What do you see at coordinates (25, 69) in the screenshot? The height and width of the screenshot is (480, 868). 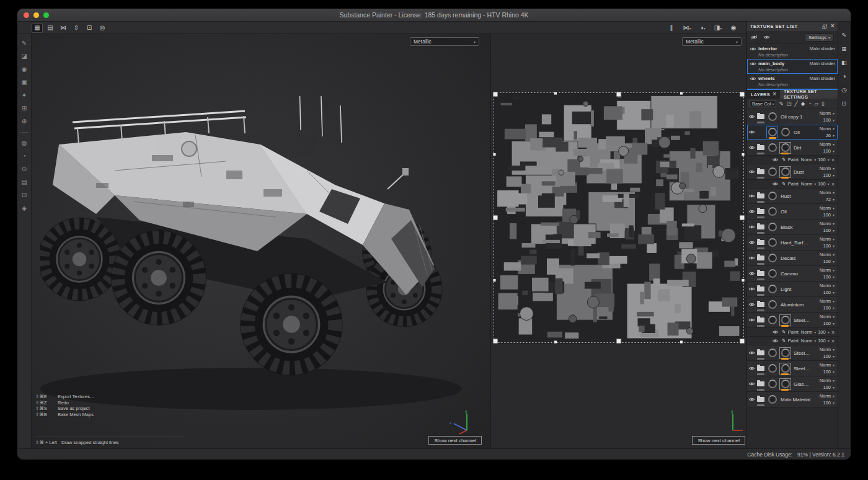 I see `projection-tool-icon: ◉` at bounding box center [25, 69].